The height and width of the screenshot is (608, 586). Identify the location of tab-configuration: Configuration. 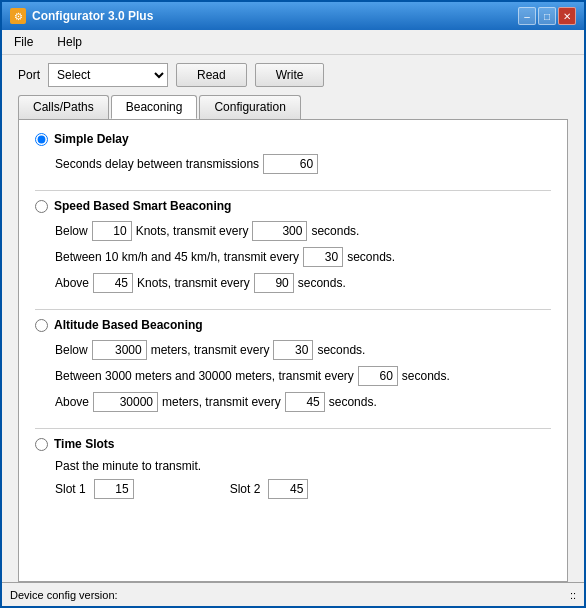
(250, 107).